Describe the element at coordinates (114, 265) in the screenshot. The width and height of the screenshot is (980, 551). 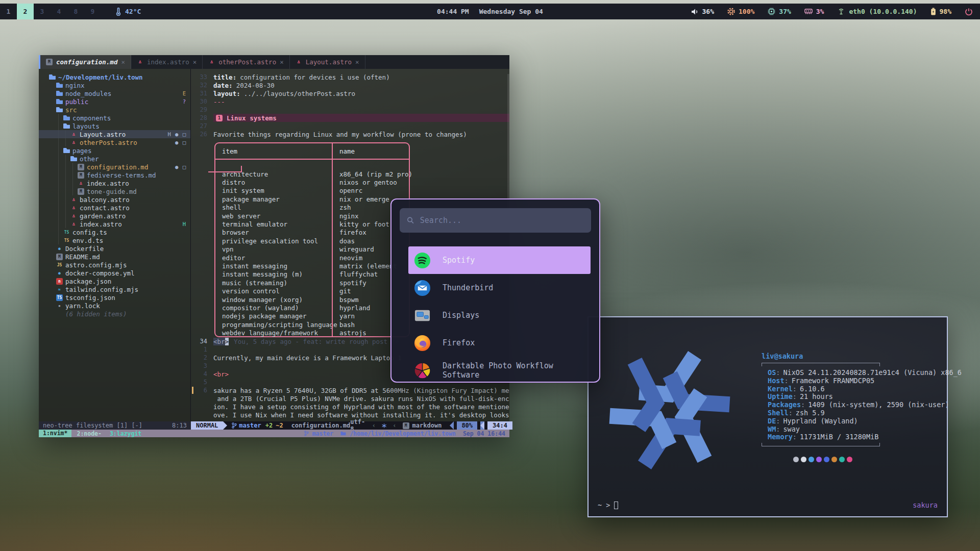
I see `tree-item: JS astro.config.mjs` at that location.